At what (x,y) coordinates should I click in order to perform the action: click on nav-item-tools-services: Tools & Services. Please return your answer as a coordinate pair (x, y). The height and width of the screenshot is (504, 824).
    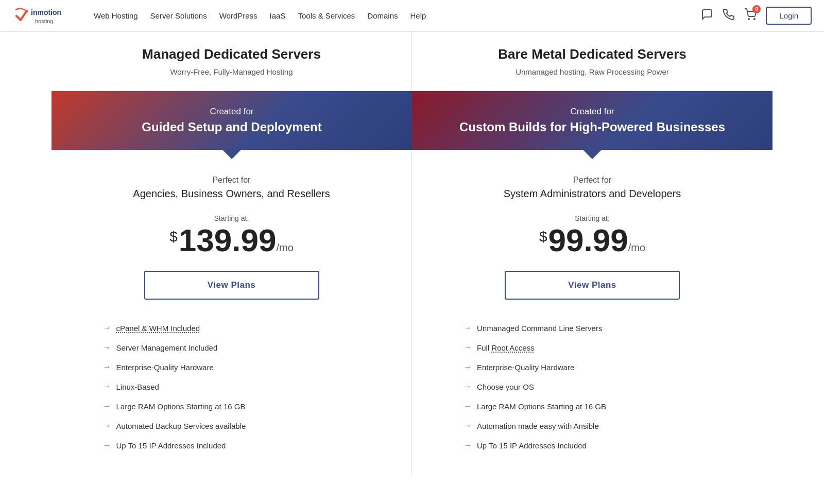
    Looking at the image, I should click on (327, 16).